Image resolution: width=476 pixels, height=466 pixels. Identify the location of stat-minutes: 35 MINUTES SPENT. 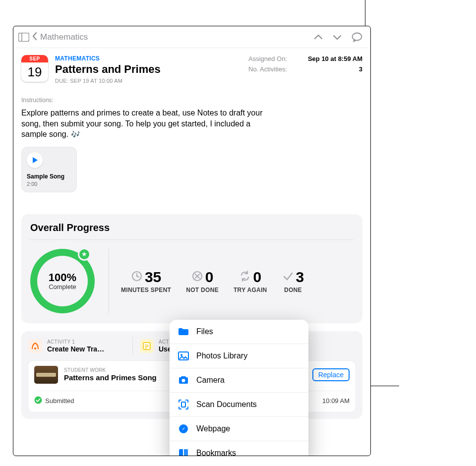
(146, 281).